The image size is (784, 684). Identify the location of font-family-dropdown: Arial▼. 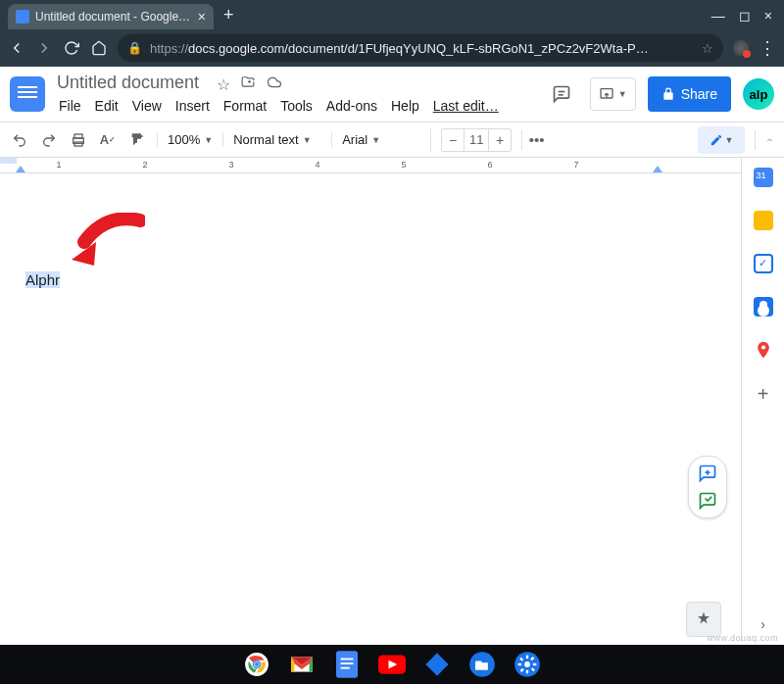
(381, 139).